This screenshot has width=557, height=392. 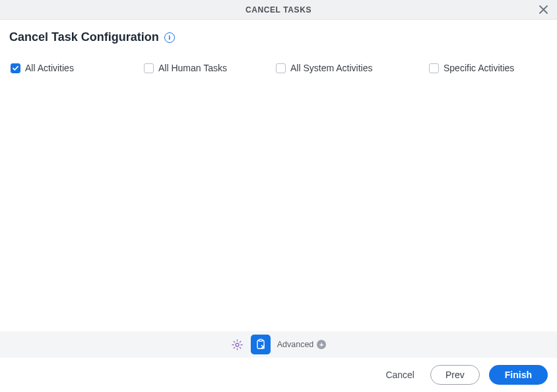 What do you see at coordinates (278, 37) in the screenshot?
I see `section-title-row: Cancel Task Configuration i` at bounding box center [278, 37].